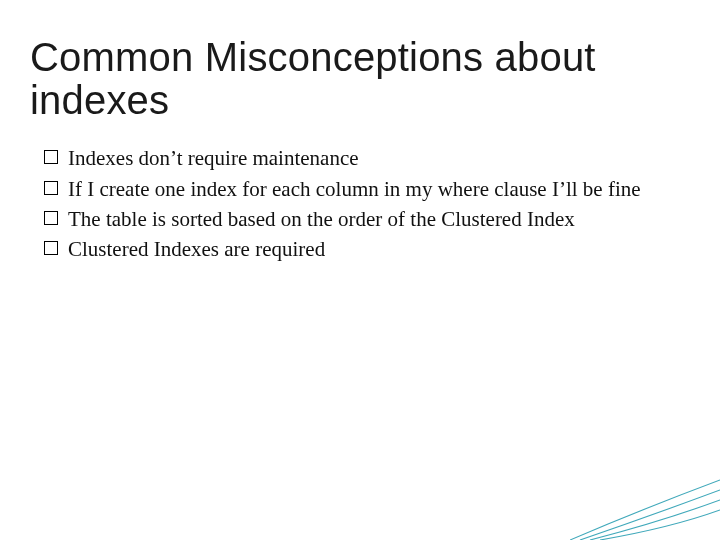 Image resolution: width=720 pixels, height=540 pixels. Describe the element at coordinates (645, 480) in the screenshot. I see `decorative-corner-bottom` at that location.